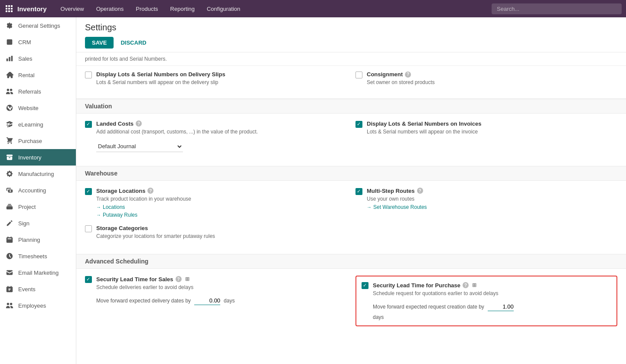  What do you see at coordinates (38, 174) in the screenshot?
I see `sidebar-item-manufacturing: Manufacturing` at bounding box center [38, 174].